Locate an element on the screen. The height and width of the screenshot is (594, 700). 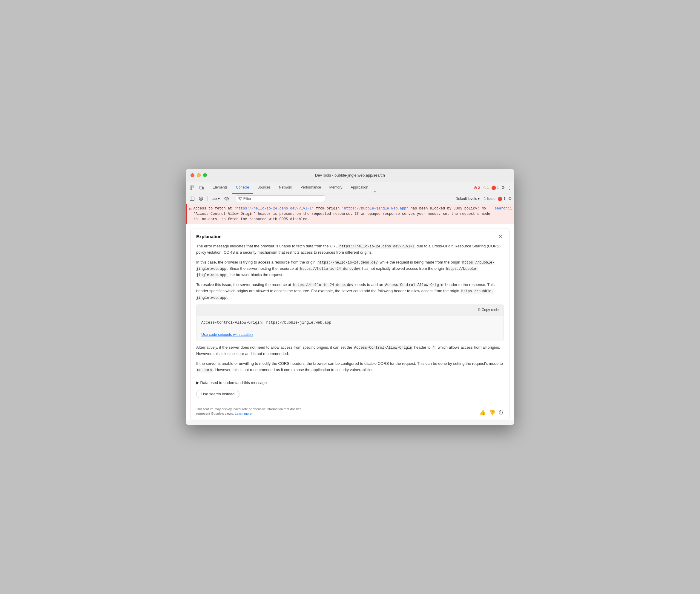
issue-badge: 🔴 1 is located at coordinates (495, 188).